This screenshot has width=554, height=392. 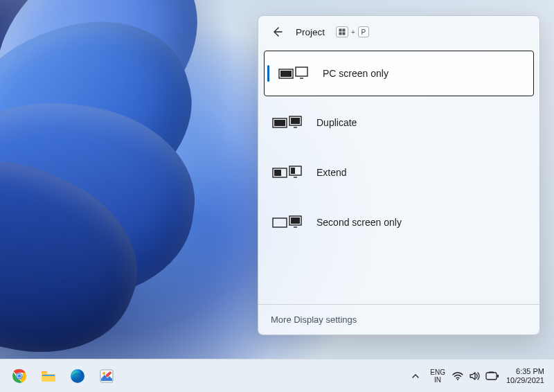 I want to click on pc-screen-only-icon, so click(x=294, y=73).